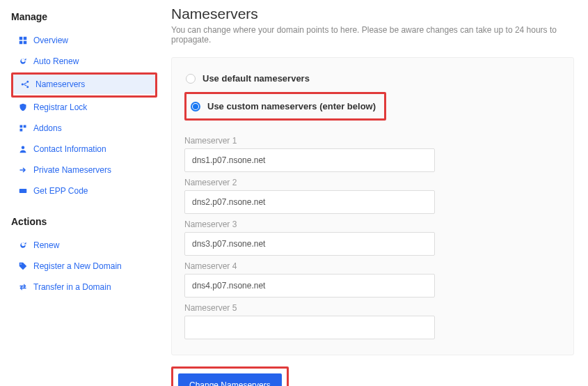 Image resolution: width=588 pixels, height=386 pixels. What do you see at coordinates (25, 84) in the screenshot?
I see `share-icon` at bounding box center [25, 84].